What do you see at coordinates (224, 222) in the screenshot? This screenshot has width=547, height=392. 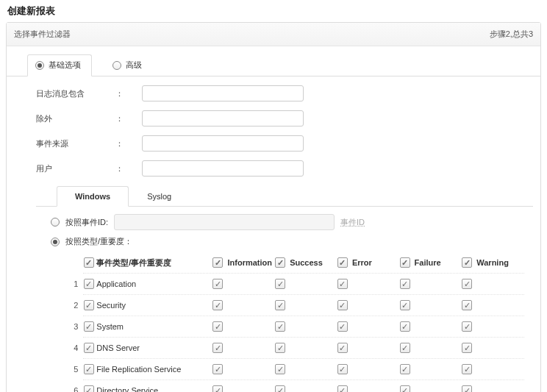 I see `input-event-id` at bounding box center [224, 222].